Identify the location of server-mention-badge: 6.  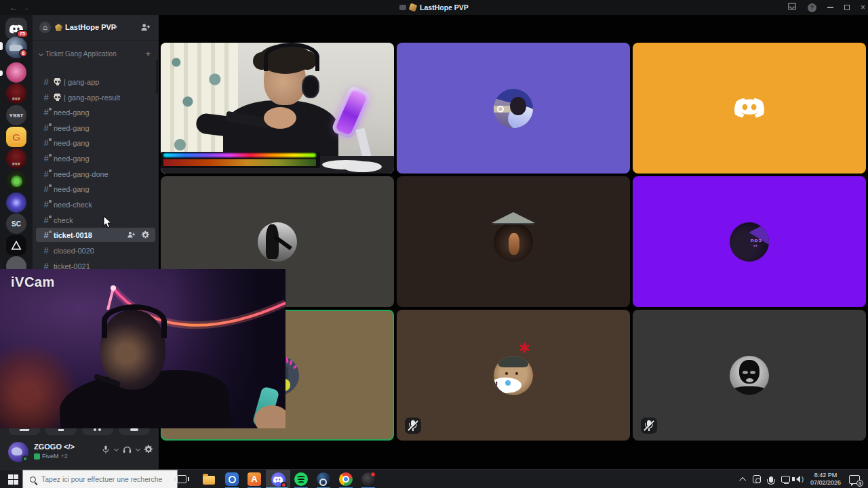
(23, 53).